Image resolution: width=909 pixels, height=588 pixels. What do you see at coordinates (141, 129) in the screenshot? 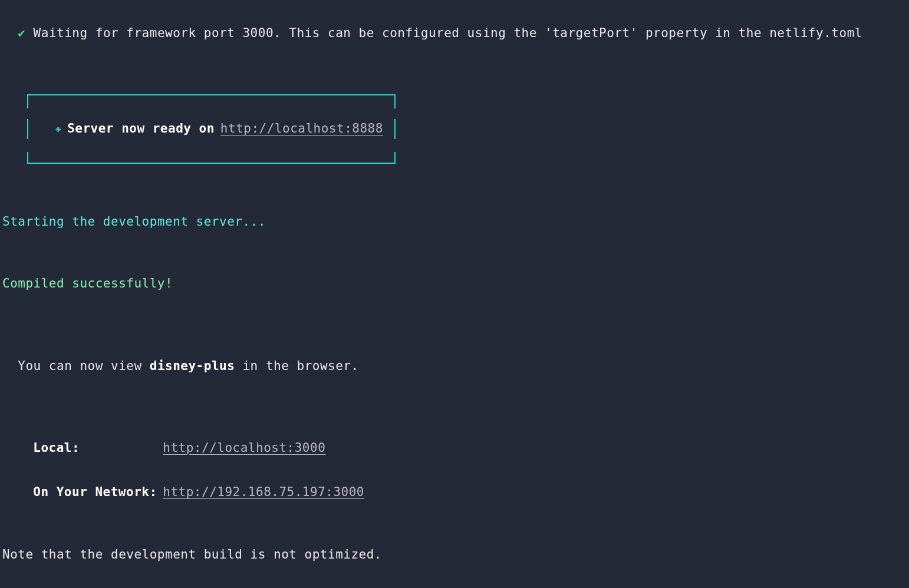
I see `server-ready-label: Server now ready on` at bounding box center [141, 129].